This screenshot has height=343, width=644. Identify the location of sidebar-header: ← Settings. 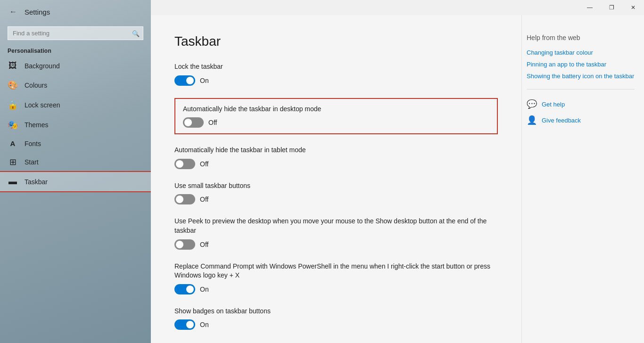
(75, 12).